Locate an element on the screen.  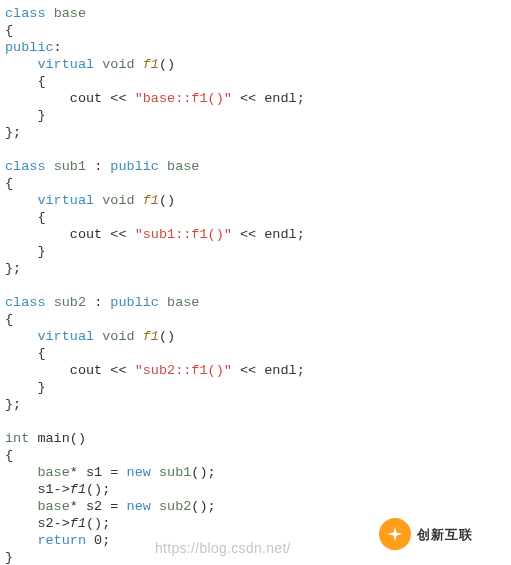
colon: : is located at coordinates (58, 48).